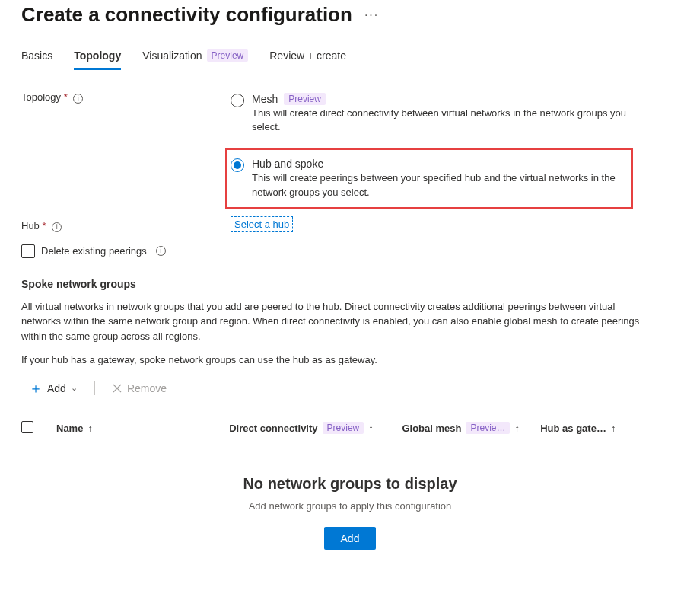 The width and height of the screenshot is (700, 616). What do you see at coordinates (288, 164) in the screenshot?
I see `radio-title: Hub and spoke` at bounding box center [288, 164].